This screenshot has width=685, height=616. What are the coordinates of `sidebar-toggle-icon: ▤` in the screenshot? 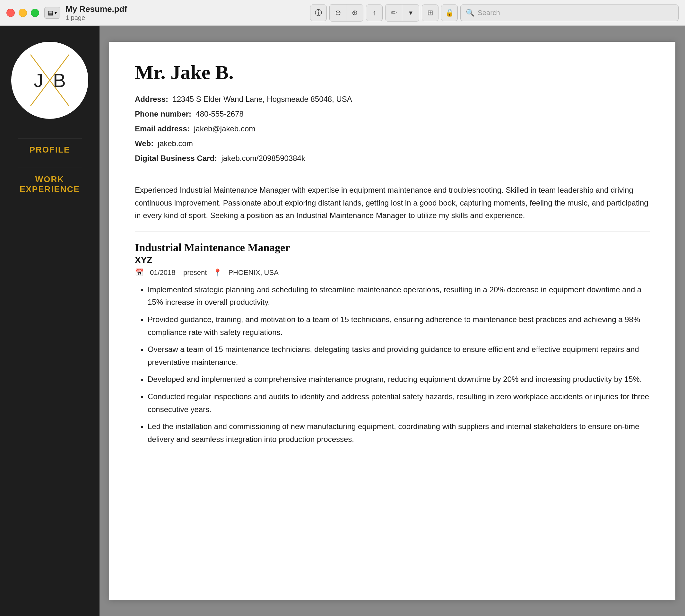 It's located at (51, 13).